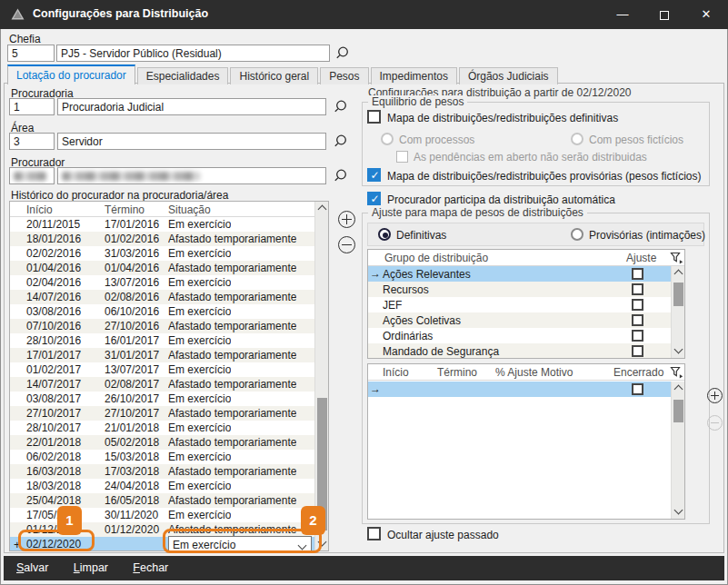  What do you see at coordinates (162, 355) in the screenshot?
I see `historico-row: 17/01/201731/01/2017Afastado temporariam…` at bounding box center [162, 355].